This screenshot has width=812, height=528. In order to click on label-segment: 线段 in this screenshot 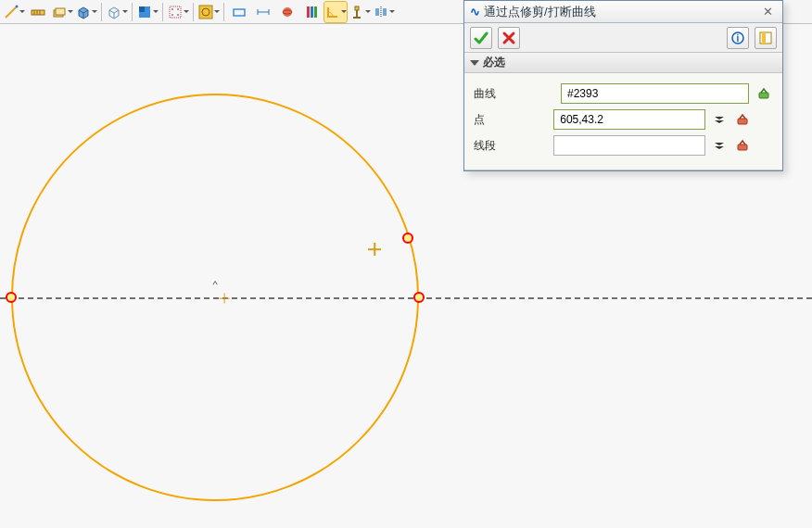, I will do `click(511, 146)`.